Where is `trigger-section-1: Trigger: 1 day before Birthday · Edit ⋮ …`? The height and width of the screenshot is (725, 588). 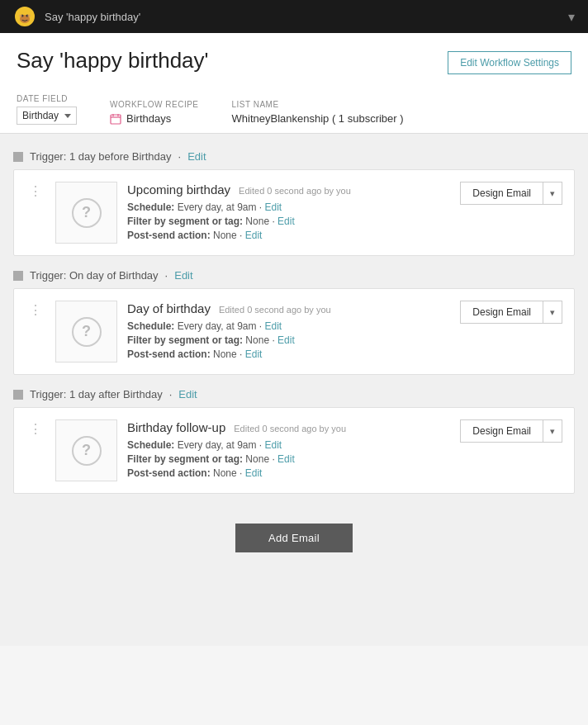 trigger-section-1: Trigger: 1 day before Birthday · Edit ⋮ … is located at coordinates (294, 203).